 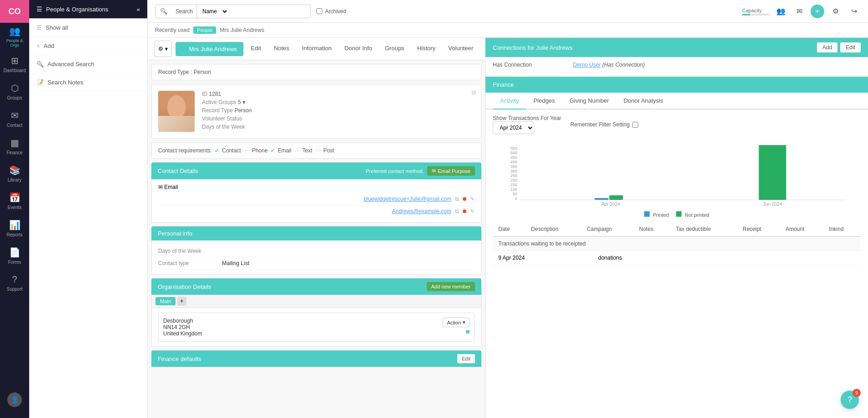 I want to click on org-main-tab: Main, so click(x=165, y=301).